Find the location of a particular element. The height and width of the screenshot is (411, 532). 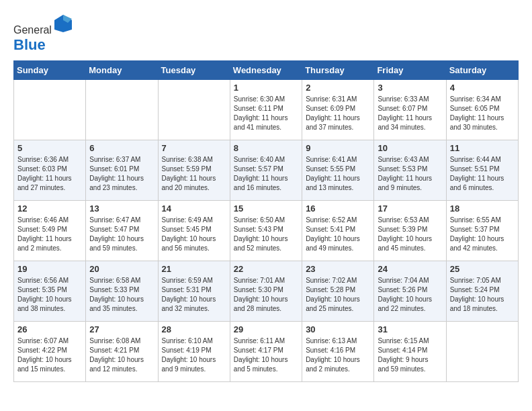

calendar-cell: 12Sunrise: 6:46 AM Sunset: 5:49 PM Dayli… is located at coordinates (50, 231).